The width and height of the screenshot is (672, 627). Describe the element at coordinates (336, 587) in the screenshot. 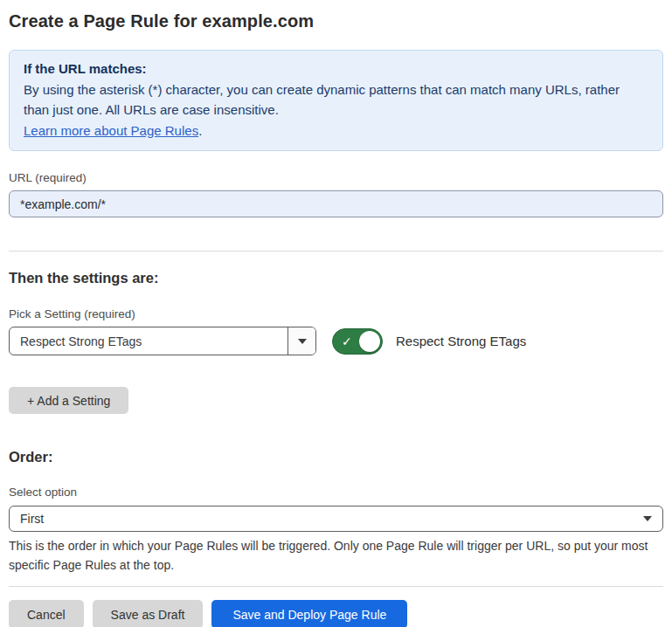

I see `footer-divider` at that location.